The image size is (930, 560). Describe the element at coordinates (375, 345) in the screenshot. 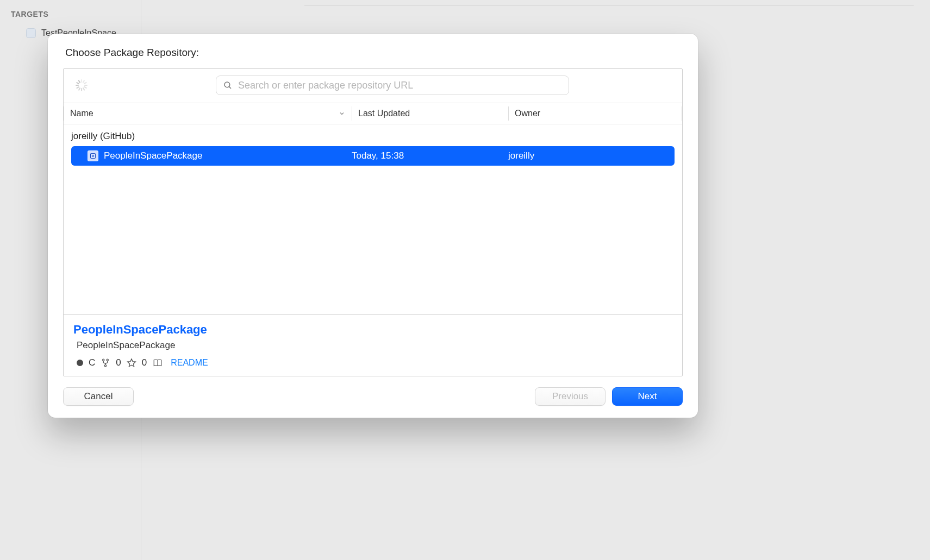

I see `detail-subtitle: PeopleInSpacePackage` at that location.